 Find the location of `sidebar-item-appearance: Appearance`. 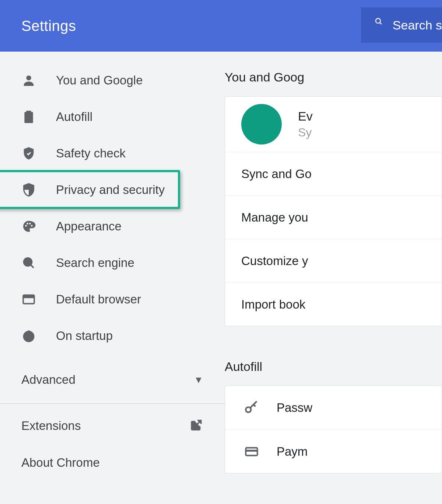

sidebar-item-appearance: Appearance is located at coordinates (112, 226).